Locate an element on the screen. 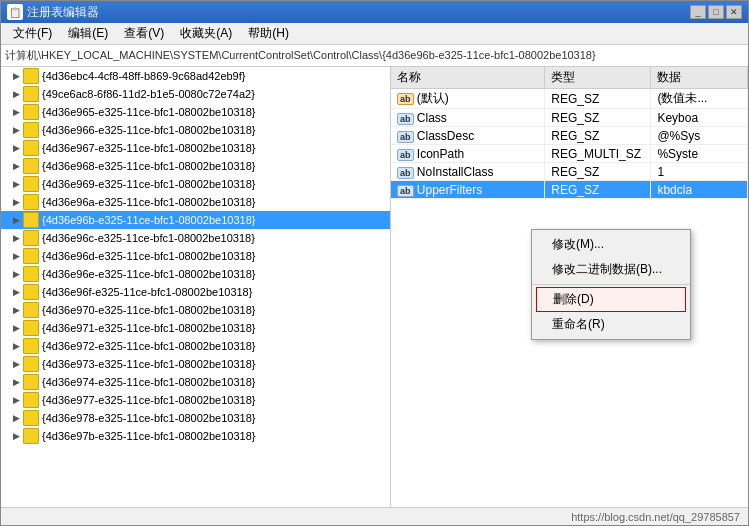  tree-item: ▶{4d36e978-e325-11ce-bfc1-08002be10318} is located at coordinates (196, 418).